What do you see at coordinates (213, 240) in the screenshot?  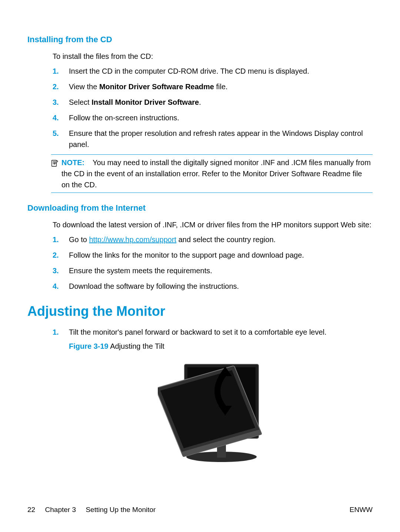 I see `list-item: 1. Go to http://www.hp.com/support and s…` at bounding box center [213, 240].